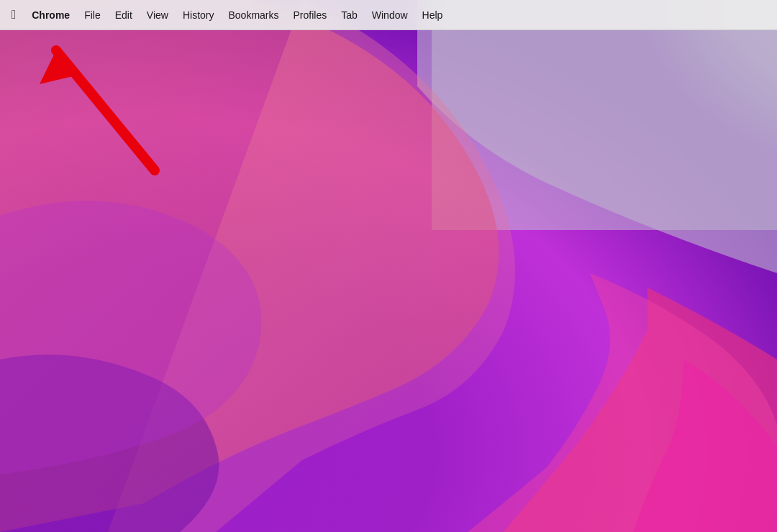  What do you see at coordinates (253, 14) in the screenshot?
I see `bookmarks-menu-item: Bookmarks` at bounding box center [253, 14].